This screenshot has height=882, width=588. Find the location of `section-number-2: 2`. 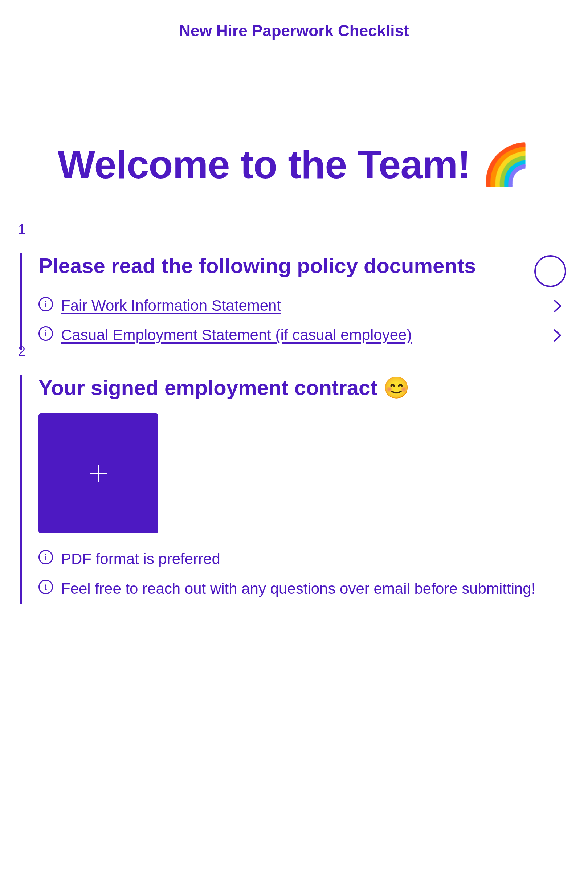

section-number-2: 2 is located at coordinates (22, 351).